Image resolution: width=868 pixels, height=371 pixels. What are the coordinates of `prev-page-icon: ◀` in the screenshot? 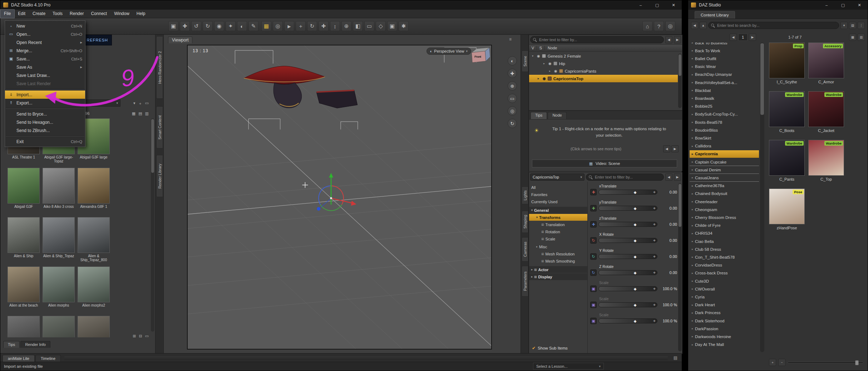 It's located at (733, 37).